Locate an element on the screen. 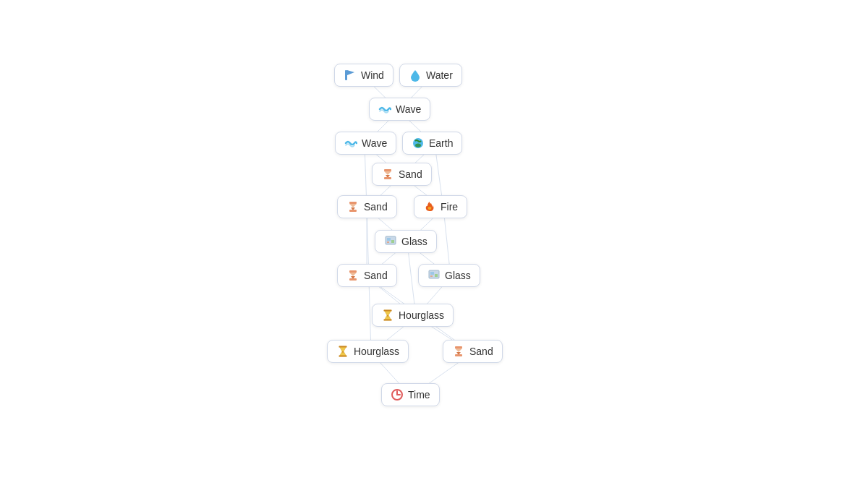 This screenshot has height=488, width=868. glass1-label: Glass is located at coordinates (414, 241).